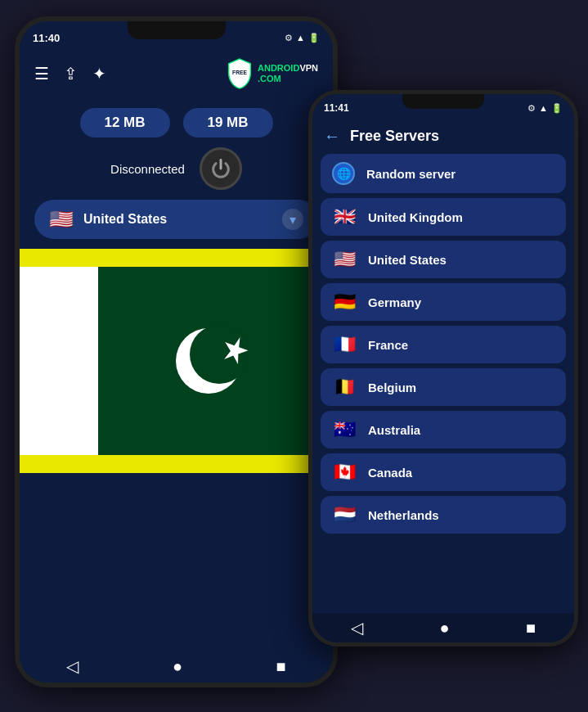 The width and height of the screenshot is (588, 712). Describe the element at coordinates (394, 303) in the screenshot. I see `server-name-de: Germany` at that location.